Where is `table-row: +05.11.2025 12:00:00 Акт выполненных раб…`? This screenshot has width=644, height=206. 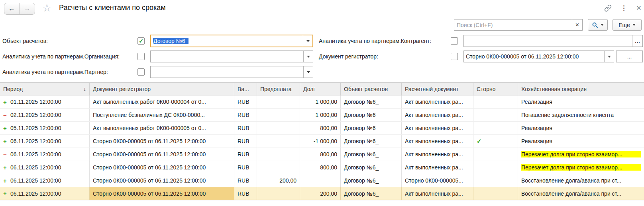
table-row: +05.11.2025 12:00:00 Акт выполненных раб… is located at coordinates (322, 128).